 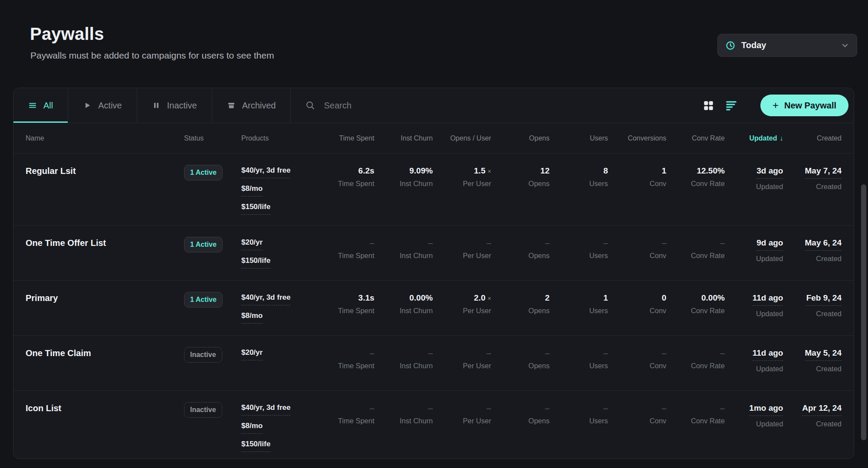 What do you see at coordinates (421, 171) in the screenshot?
I see `inst-churn-value: 9.09%` at bounding box center [421, 171].